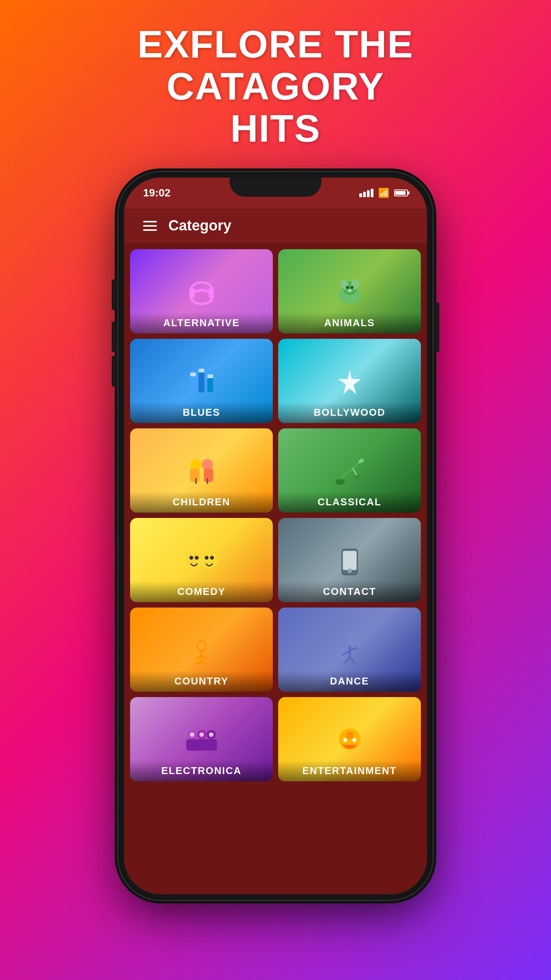 The height and width of the screenshot is (980, 551). I want to click on category-card-contact: CONTACT, so click(350, 560).